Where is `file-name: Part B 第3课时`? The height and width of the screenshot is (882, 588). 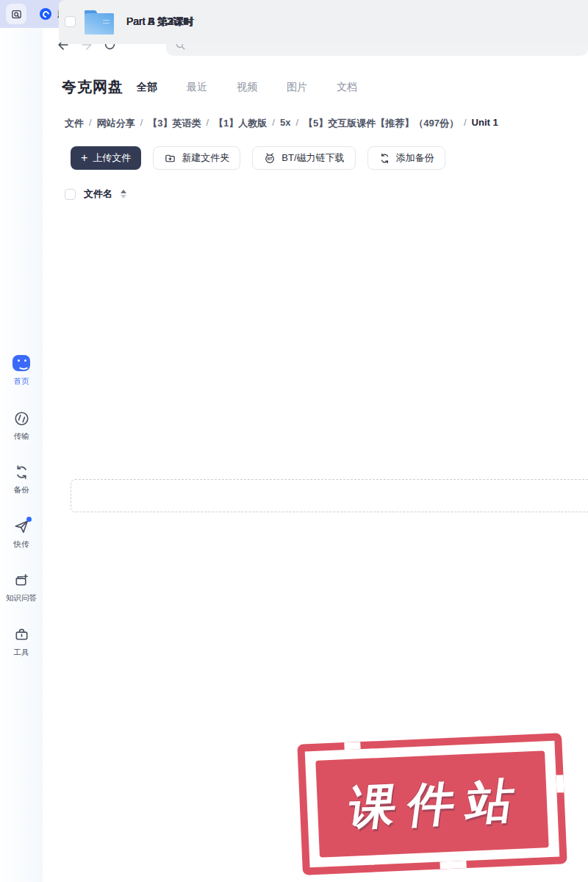
file-name: Part B 第3课时 is located at coordinates (160, 22).